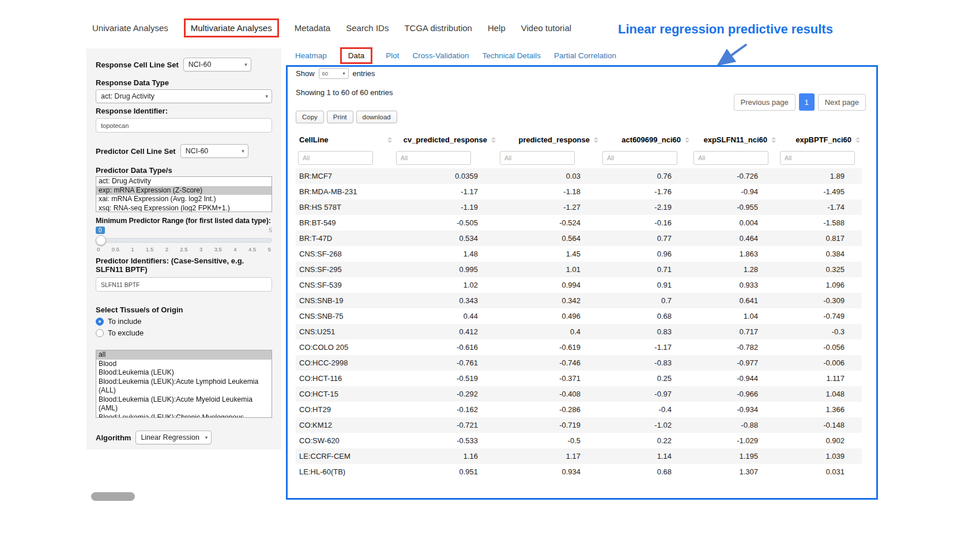 Image resolution: width=980 pixels, height=551 pixels. I want to click on list-option-blood-leukemia-leuk-acute-myeloid-leukemia-aml: Blood:Leukemia (LEUK):Acute Myeloid Leuk…, so click(184, 405).